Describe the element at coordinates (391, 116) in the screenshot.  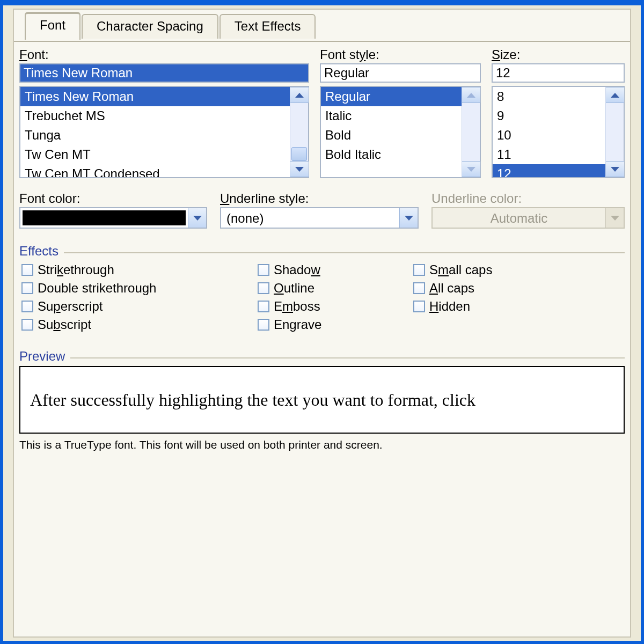
I see `list-item: Italic` at that location.